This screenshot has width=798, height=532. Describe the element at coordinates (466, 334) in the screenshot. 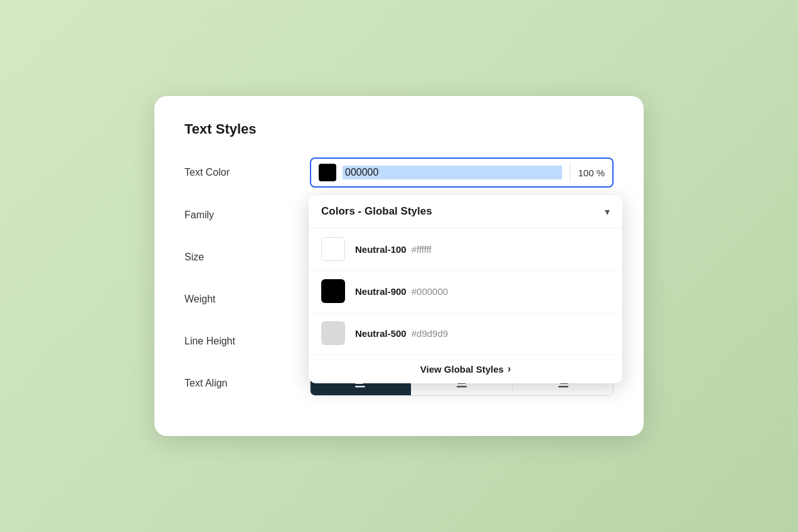

I see `color-option-neutral-500: Neutral-500 #d9d9d9` at that location.